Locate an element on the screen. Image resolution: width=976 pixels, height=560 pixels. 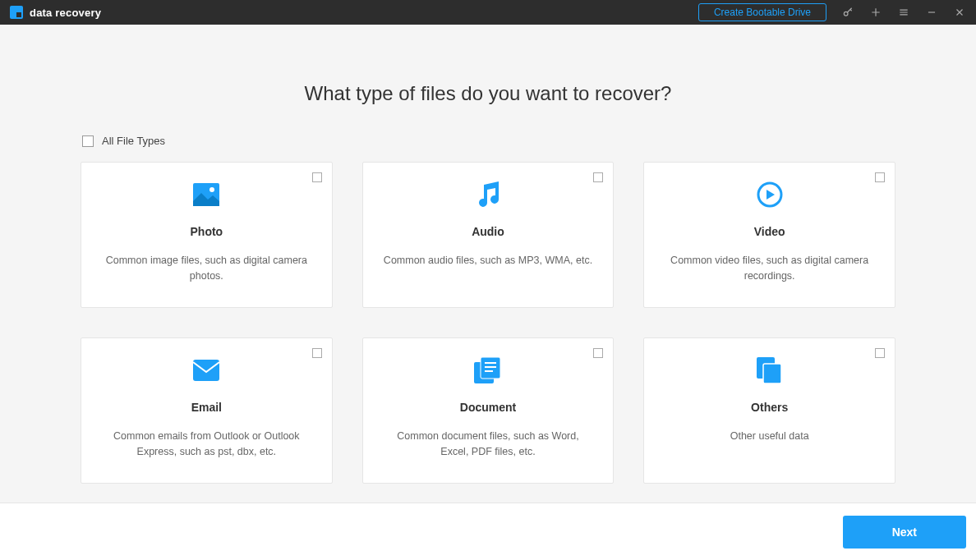
plus-icon is located at coordinates (876, 12).